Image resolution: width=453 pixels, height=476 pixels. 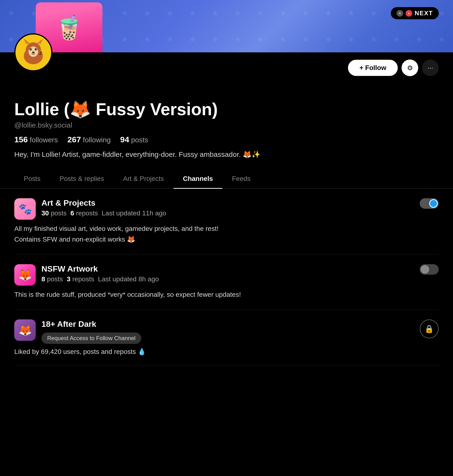 I want to click on tab-channels: Channels, so click(x=198, y=179).